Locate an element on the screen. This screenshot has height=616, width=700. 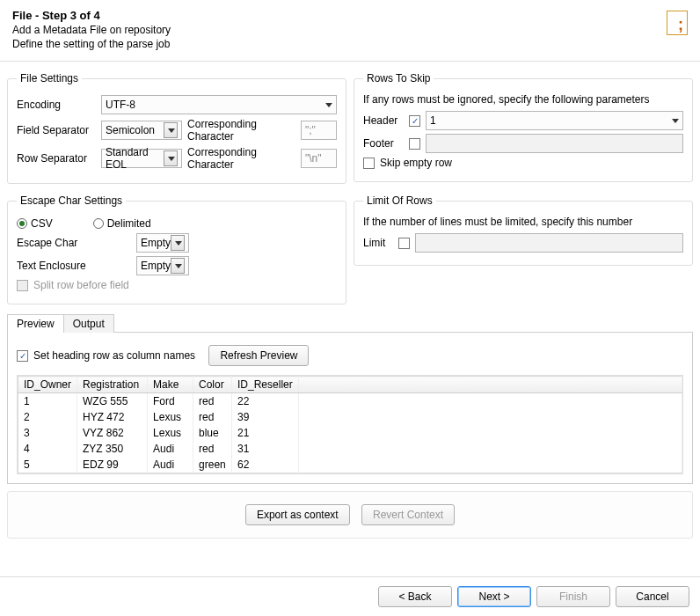
encoding-label: Encoding is located at coordinates (56, 105).